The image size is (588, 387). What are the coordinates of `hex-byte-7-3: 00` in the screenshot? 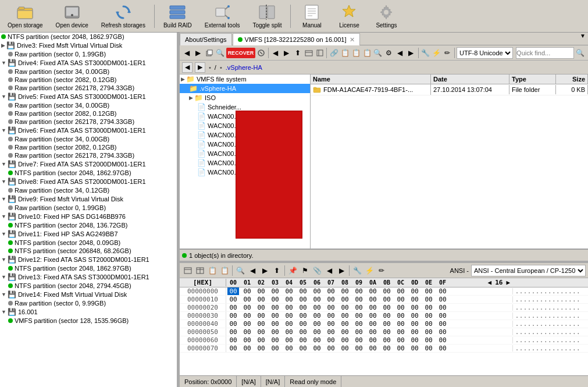 It's located at (275, 348).